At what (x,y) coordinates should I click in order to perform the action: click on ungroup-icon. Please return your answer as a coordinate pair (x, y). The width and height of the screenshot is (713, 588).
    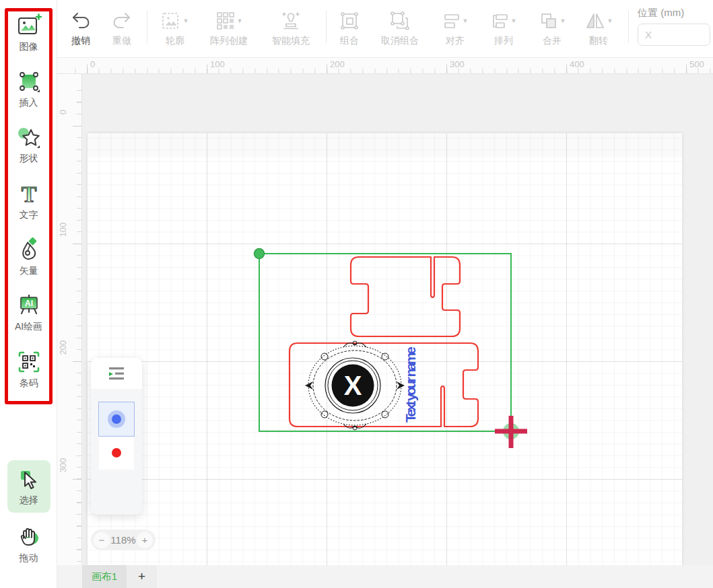
    Looking at the image, I should click on (400, 21).